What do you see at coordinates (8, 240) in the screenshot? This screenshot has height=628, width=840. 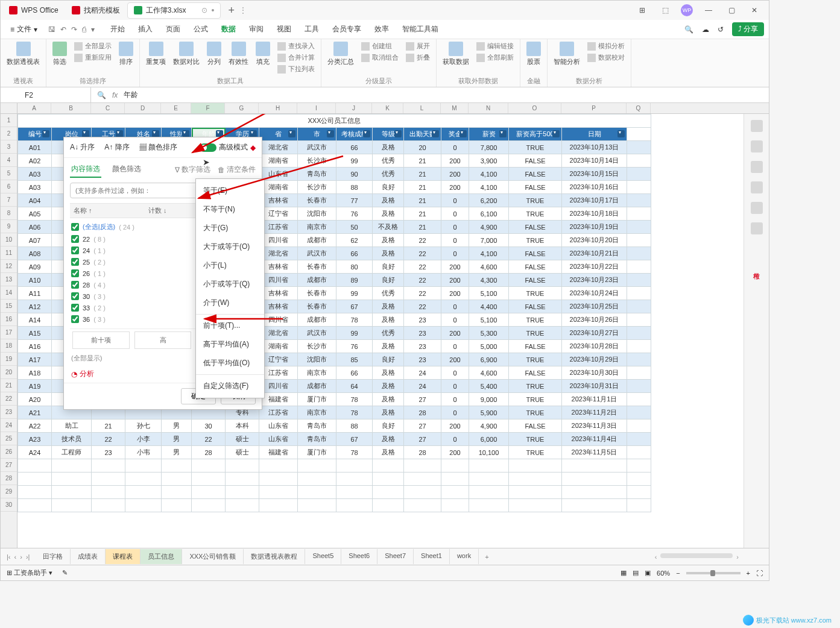 I see `row-header-10: 10` at bounding box center [8, 240].